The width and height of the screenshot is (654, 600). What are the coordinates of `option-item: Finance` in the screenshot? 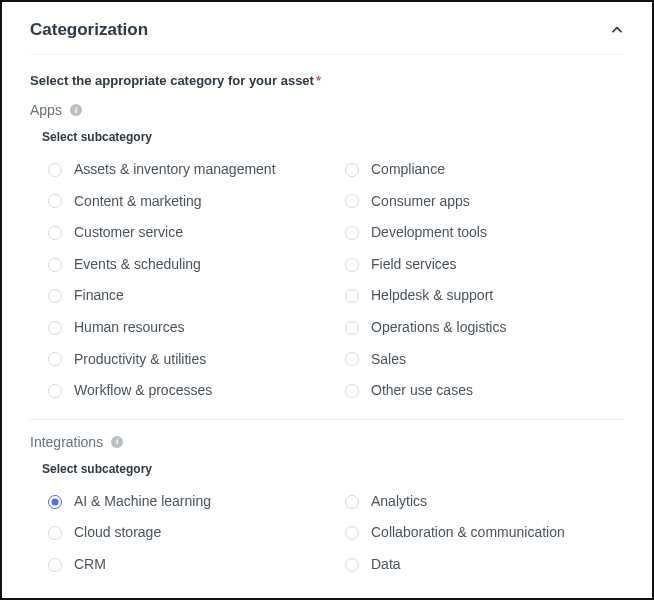 It's located at (184, 296).